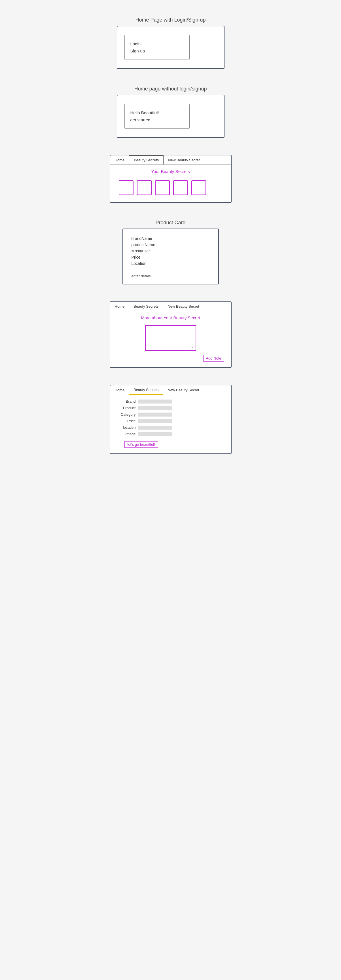 Image resolution: width=341 pixels, height=980 pixels. I want to click on input-location, so click(155, 428).